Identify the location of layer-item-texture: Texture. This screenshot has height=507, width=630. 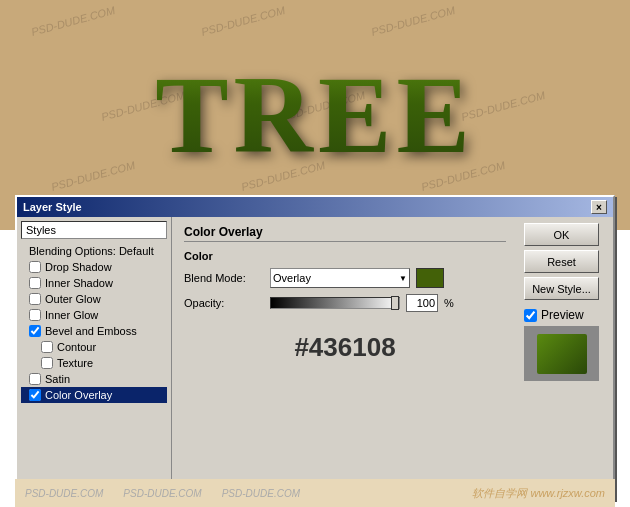
(94, 363).